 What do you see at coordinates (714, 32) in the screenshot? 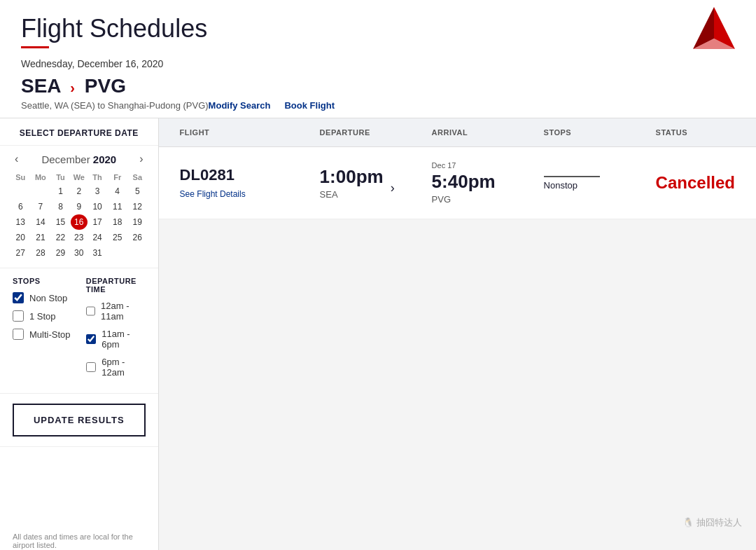
I see `delta-logo` at bounding box center [714, 32].